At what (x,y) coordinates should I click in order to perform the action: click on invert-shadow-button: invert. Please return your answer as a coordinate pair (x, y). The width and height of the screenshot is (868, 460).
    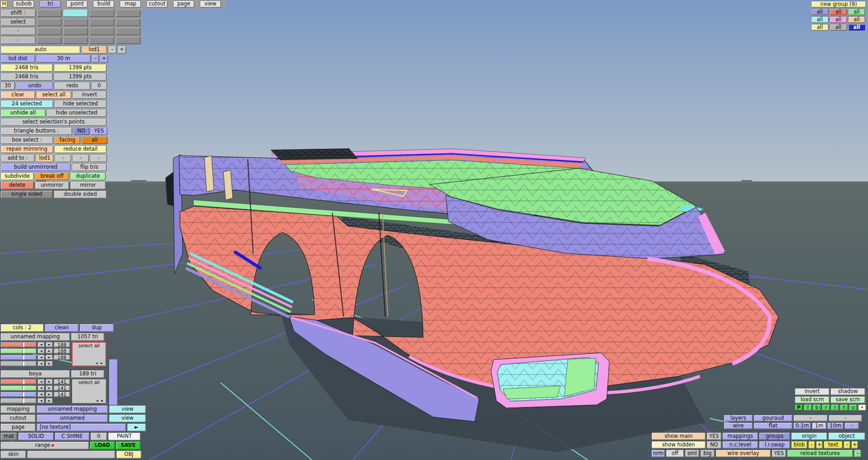
    Looking at the image, I should click on (812, 392).